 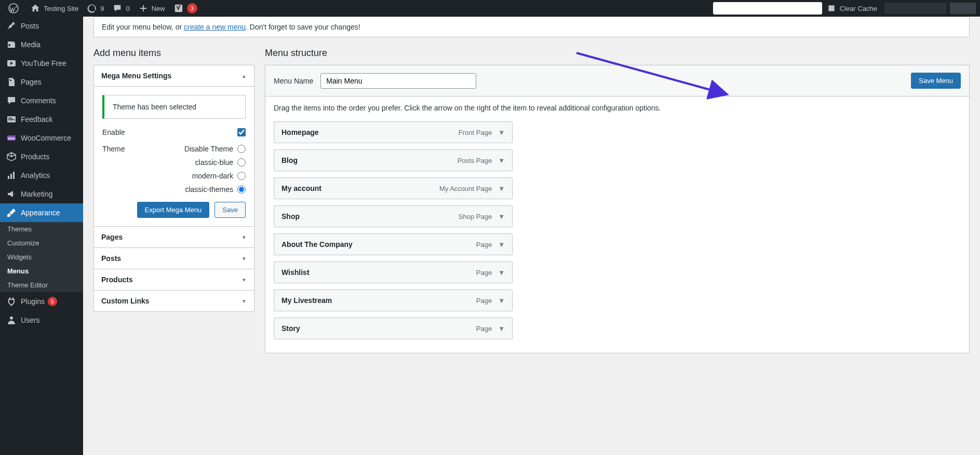 What do you see at coordinates (241, 132) in the screenshot?
I see `enable-checkbox` at bounding box center [241, 132].